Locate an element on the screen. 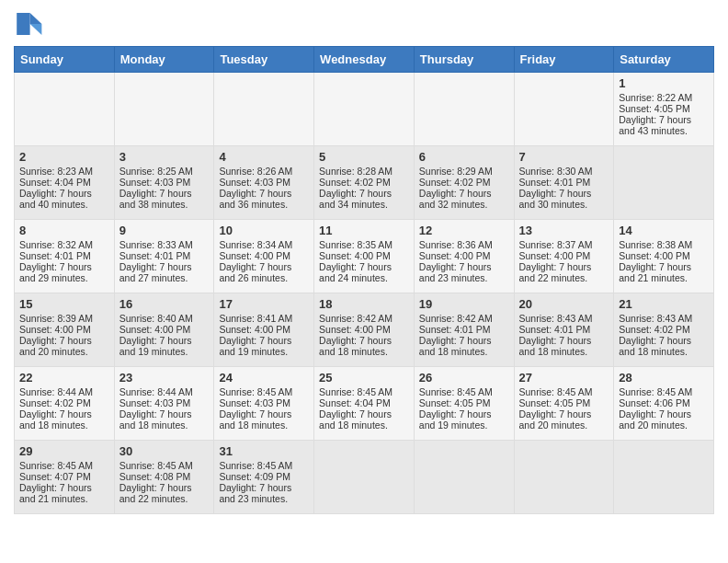 This screenshot has width=728, height=563. calendar-cell: 25Sunrise: 8:45 AMSunset: 4:04 PMDayligh… is located at coordinates (364, 404).